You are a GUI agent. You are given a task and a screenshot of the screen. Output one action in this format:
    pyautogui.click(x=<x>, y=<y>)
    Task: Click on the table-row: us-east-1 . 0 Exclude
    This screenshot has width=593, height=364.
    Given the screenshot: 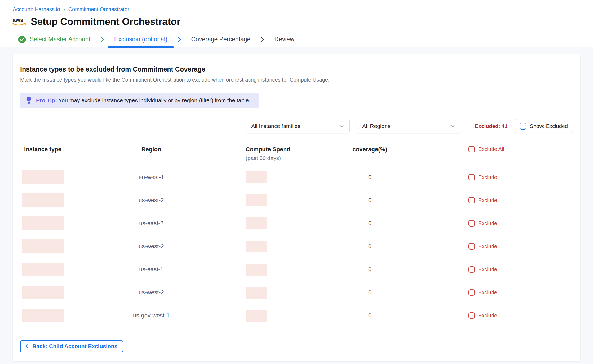 What is the action you would take?
    pyautogui.click(x=296, y=269)
    